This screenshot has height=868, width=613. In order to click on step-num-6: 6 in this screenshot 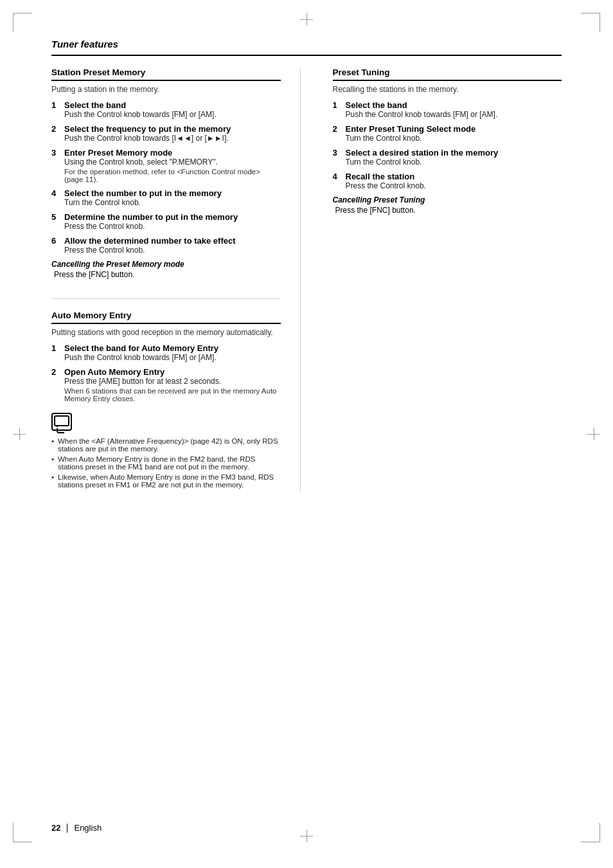, I will do `click(56, 240)`.